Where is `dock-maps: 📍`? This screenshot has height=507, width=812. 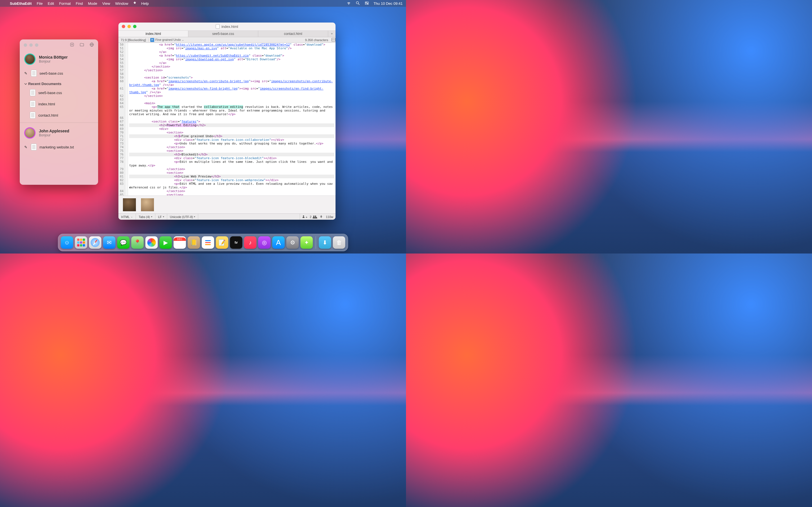
dock-maps: 📍 is located at coordinates (138, 243).